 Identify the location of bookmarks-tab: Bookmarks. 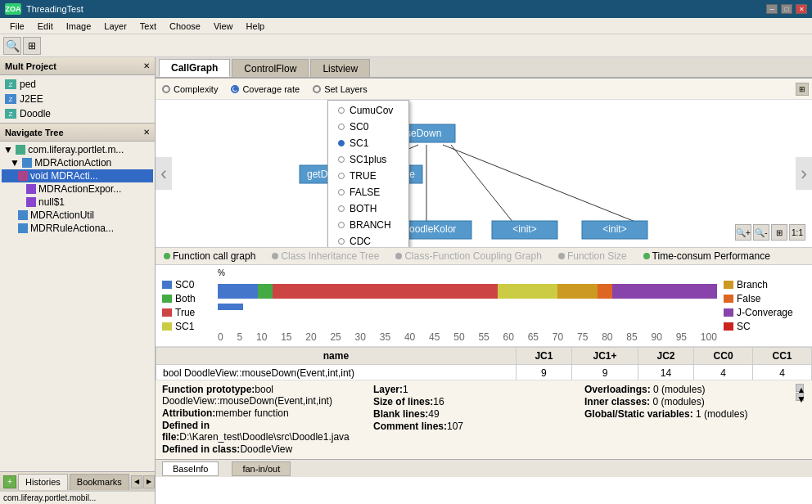
(100, 482).